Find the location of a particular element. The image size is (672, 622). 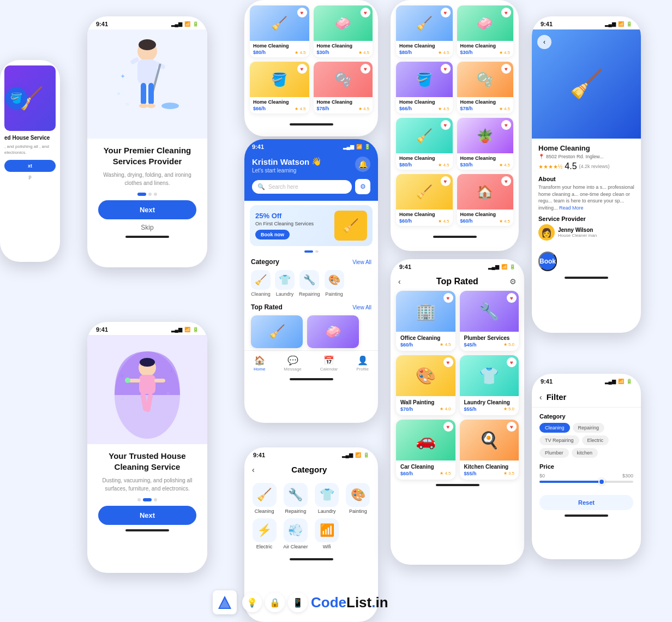

listing-heart-3: ♥ is located at coordinates (446, 69).